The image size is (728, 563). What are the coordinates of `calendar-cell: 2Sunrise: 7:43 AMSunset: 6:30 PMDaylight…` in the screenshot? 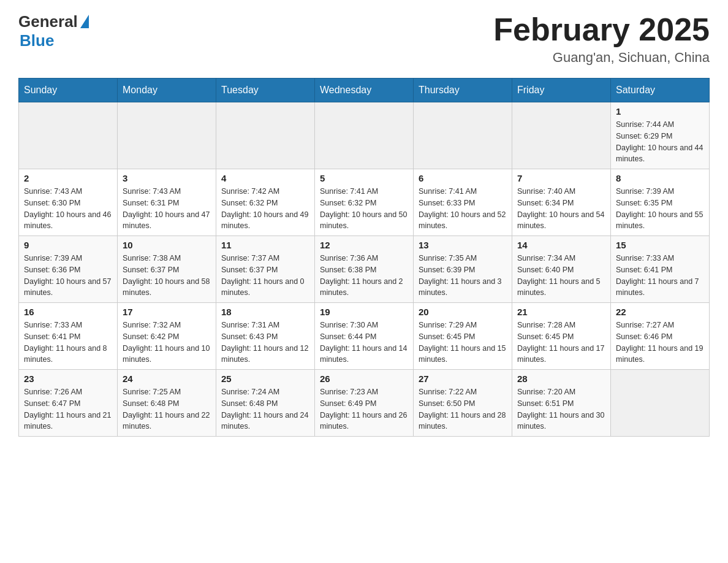 It's located at (69, 202).